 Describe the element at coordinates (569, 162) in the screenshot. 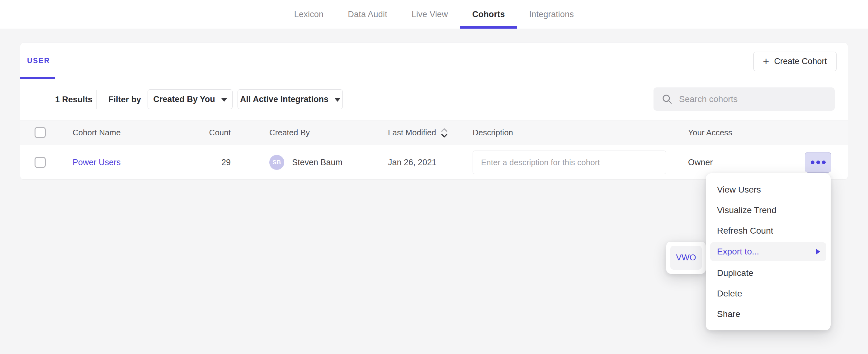

I see `description-cell` at that location.